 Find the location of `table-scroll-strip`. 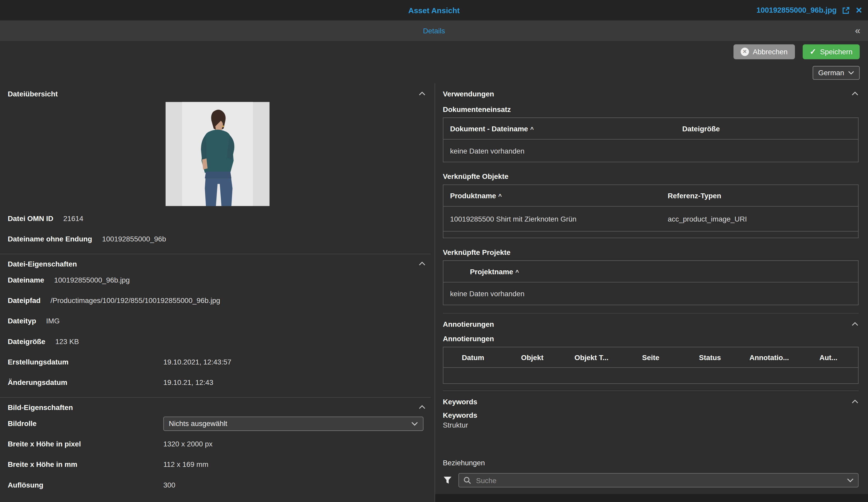

table-scroll-strip is located at coordinates (651, 234).